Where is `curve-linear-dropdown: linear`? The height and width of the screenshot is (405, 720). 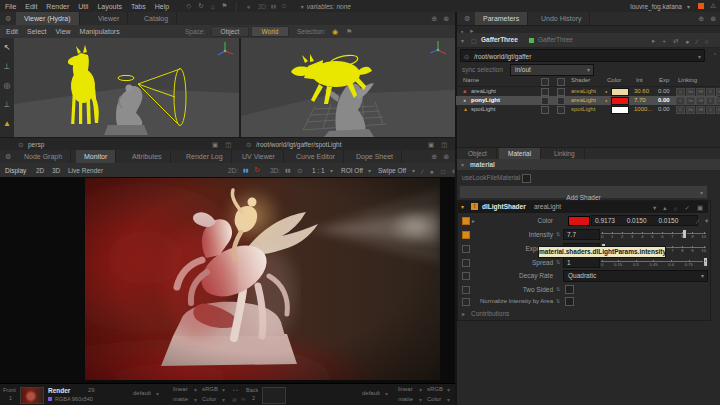 curve-linear-dropdown: linear is located at coordinates (180, 389).